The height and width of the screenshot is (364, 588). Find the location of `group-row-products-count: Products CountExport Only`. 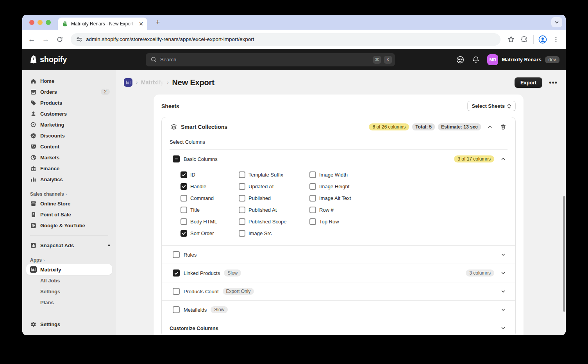

group-row-products-count: Products CountExport Only is located at coordinates (338, 291).